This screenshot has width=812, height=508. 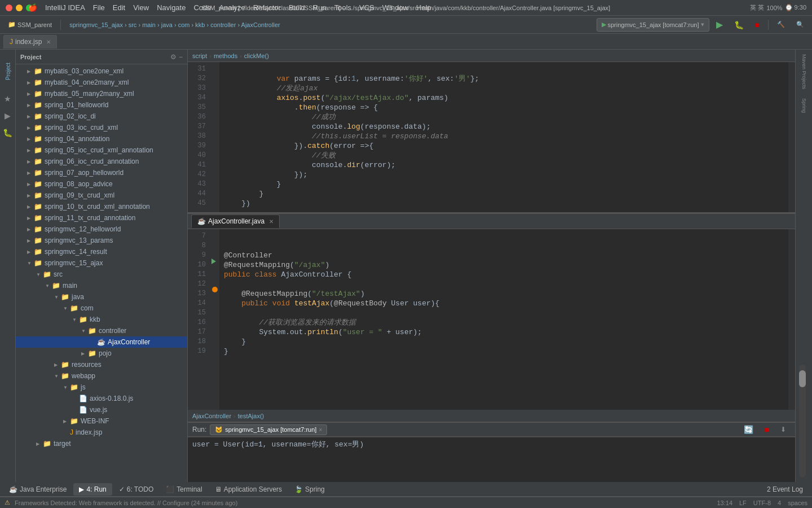 I want to click on run-config-dropdown: ▶ springmvc_15_ajax [tomcat7:run] ▾, so click(x=653, y=25).